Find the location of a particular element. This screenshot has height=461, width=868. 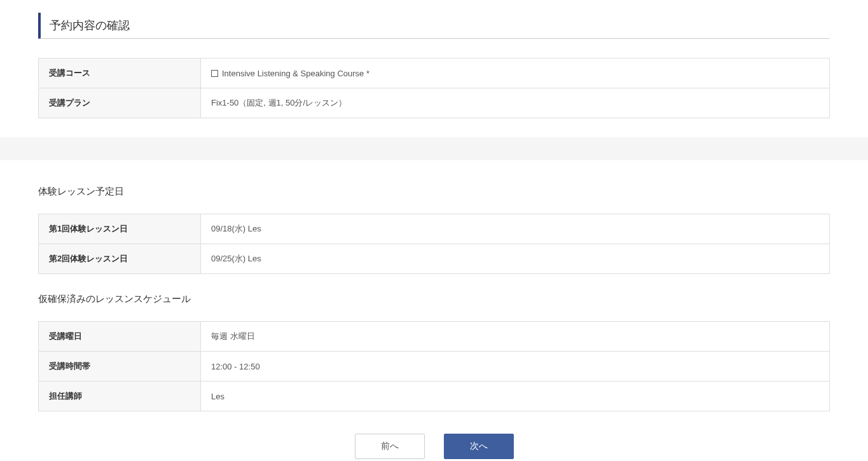

table-row: 受講コース Intensive Listening & Speaking Cou… is located at coordinates (434, 74).